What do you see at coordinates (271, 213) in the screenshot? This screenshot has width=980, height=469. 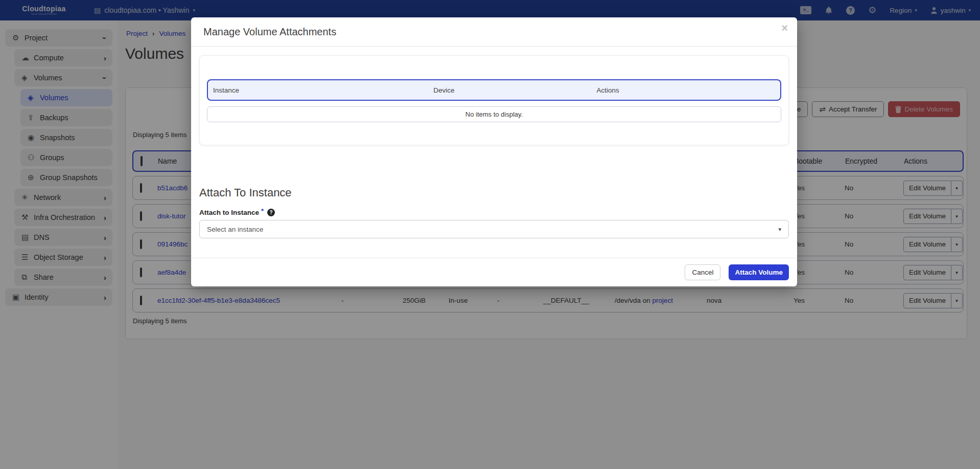 I see `field-help-icon: ?` at bounding box center [271, 213].